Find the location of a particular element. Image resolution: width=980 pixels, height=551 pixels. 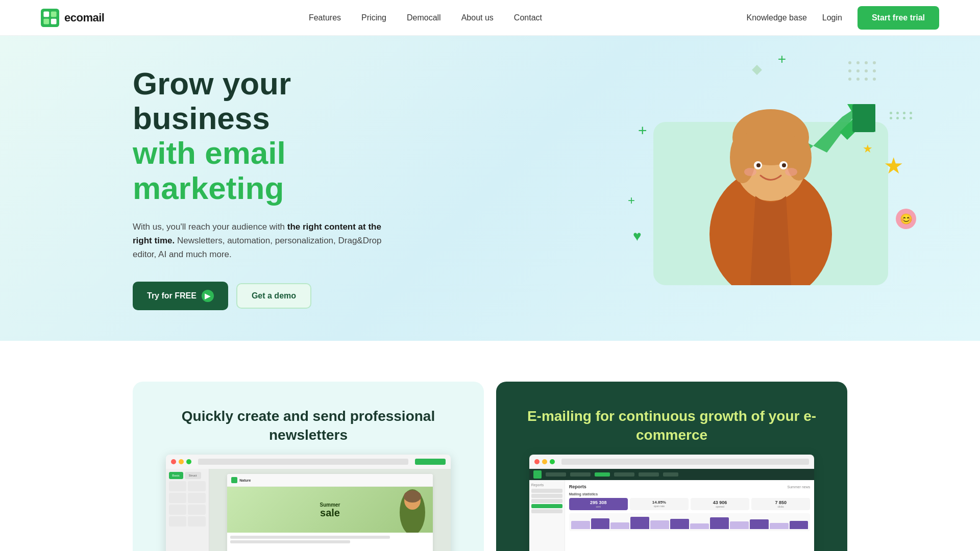

stat-1-value: 295 308 is located at coordinates (598, 503).